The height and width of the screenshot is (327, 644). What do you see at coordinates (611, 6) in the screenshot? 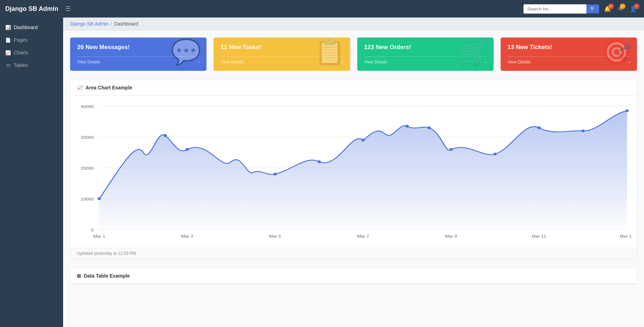
I see `notifications-badge: 9+` at bounding box center [611, 6].